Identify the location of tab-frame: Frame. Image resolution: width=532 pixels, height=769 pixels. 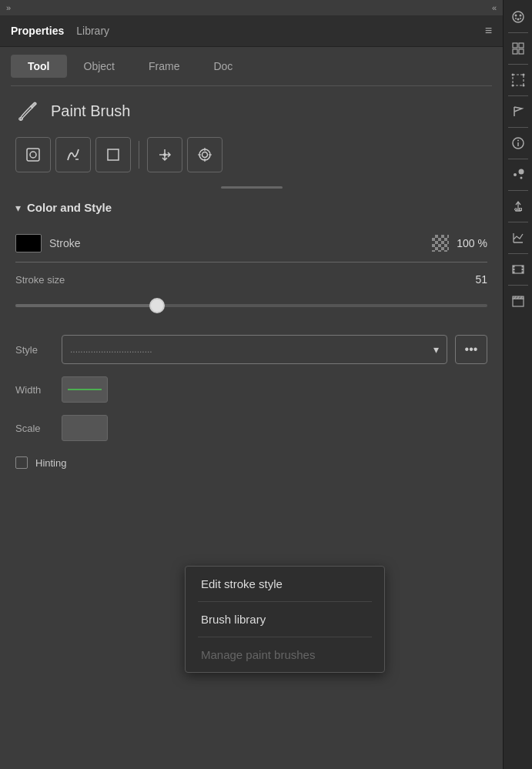
(164, 66).